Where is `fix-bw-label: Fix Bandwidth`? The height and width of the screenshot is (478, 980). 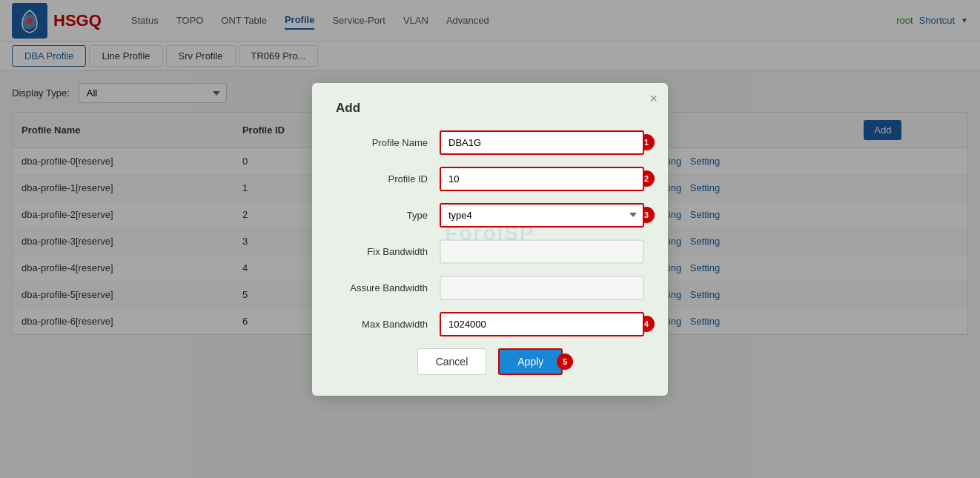
fix-bw-label: Fix Bandwidth is located at coordinates (388, 252).